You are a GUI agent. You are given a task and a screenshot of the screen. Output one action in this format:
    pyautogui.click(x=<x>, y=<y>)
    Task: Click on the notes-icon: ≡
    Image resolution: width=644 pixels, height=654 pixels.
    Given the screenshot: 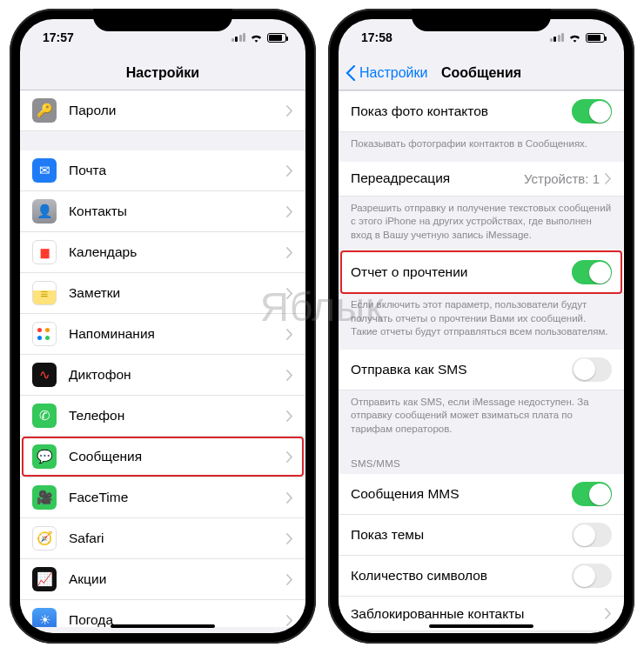 What is the action you would take?
    pyautogui.click(x=44, y=293)
    